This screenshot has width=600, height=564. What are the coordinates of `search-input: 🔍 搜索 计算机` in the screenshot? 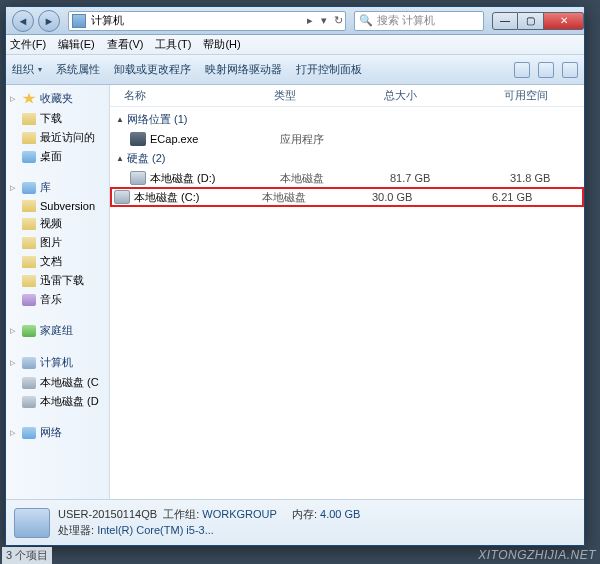 It's located at (419, 21).